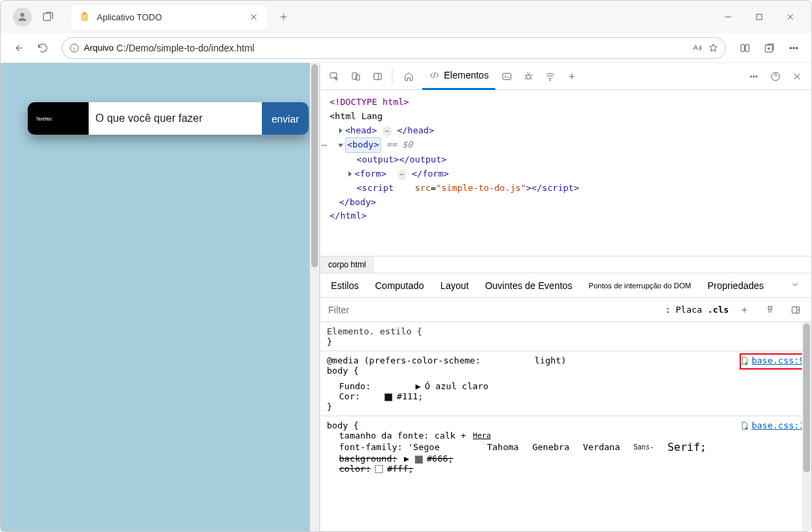  What do you see at coordinates (345, 286) in the screenshot?
I see `styles-tab-estilos: Estilos` at bounding box center [345, 286].